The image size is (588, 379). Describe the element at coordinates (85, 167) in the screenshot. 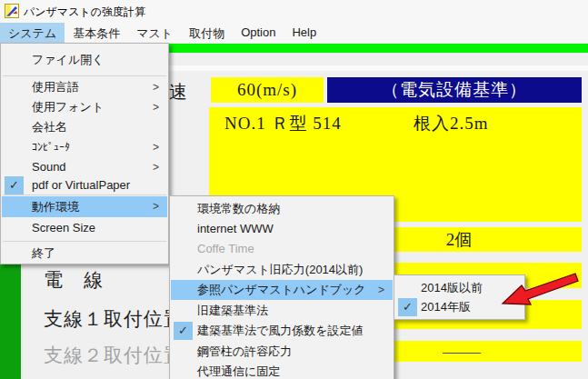

I see `menu-item-sound: Sound >` at that location.